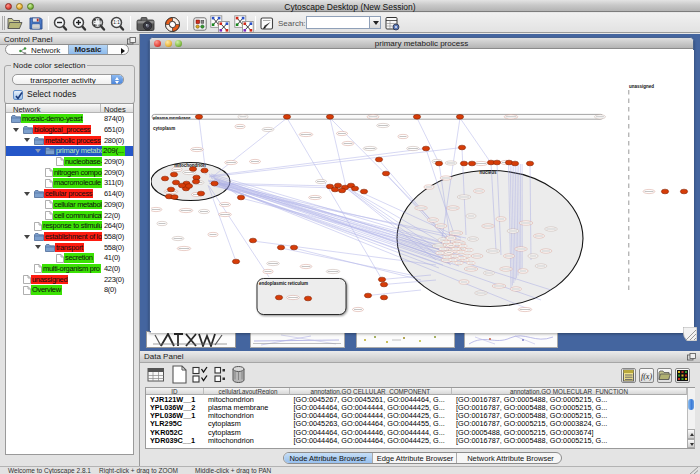 The image size is (700, 474). Describe the element at coordinates (172, 116) in the screenshot. I see `svg-text: plasma membrane` at that location.